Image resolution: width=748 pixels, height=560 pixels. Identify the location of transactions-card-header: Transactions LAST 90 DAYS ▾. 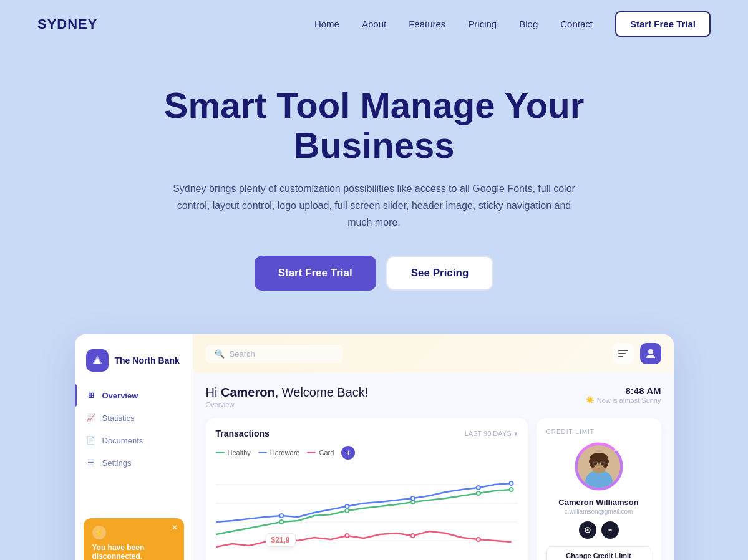
(367, 433).